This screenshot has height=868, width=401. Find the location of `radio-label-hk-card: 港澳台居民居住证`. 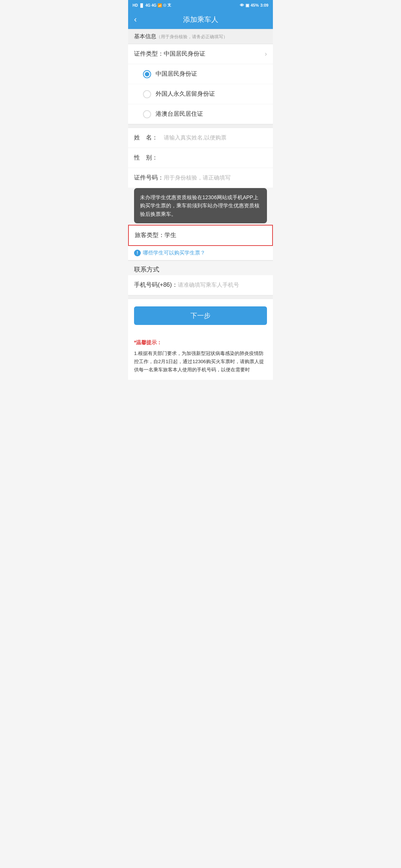

radio-label-hk-card: 港澳台居民居住证 is located at coordinates (179, 114).